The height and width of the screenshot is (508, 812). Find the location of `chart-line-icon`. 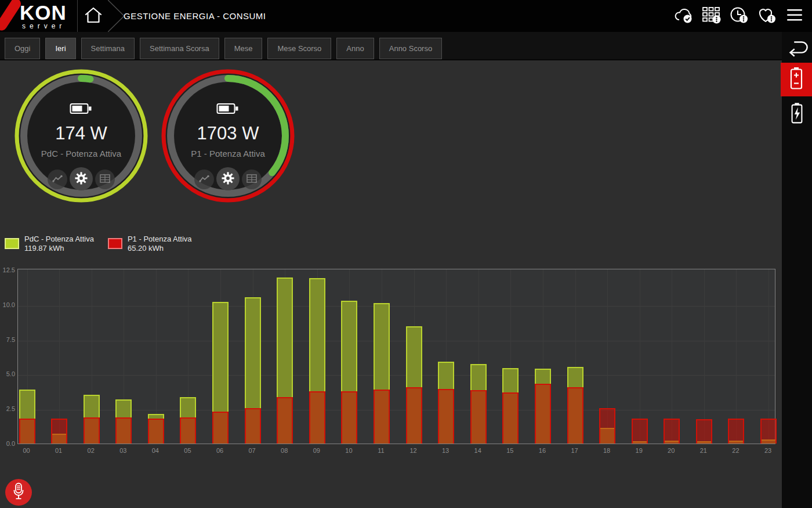

chart-line-icon is located at coordinates (204, 180).